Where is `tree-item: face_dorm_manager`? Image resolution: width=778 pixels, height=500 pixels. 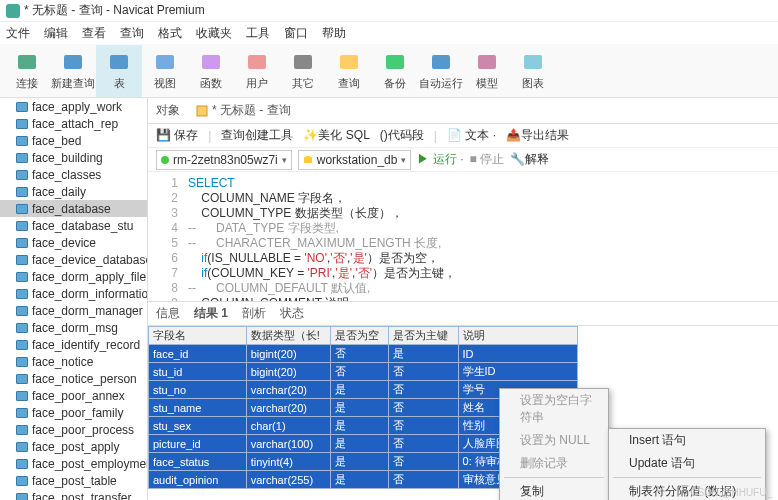 tree-item: face_dorm_manager is located at coordinates (74, 310).